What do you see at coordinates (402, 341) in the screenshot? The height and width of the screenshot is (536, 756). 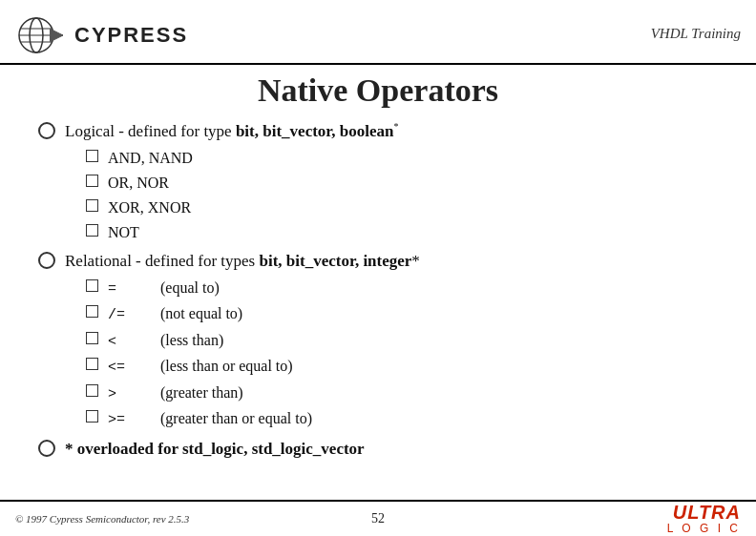 I see `list-item: <(less than)` at bounding box center [402, 341].